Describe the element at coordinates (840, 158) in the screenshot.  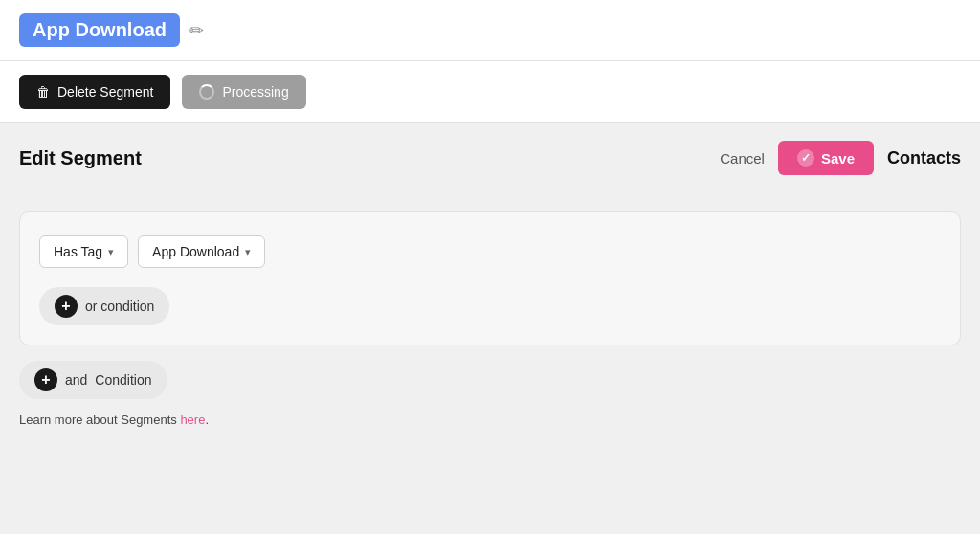
I see `header-actions: Cancel ✓ Save Contacts` at that location.